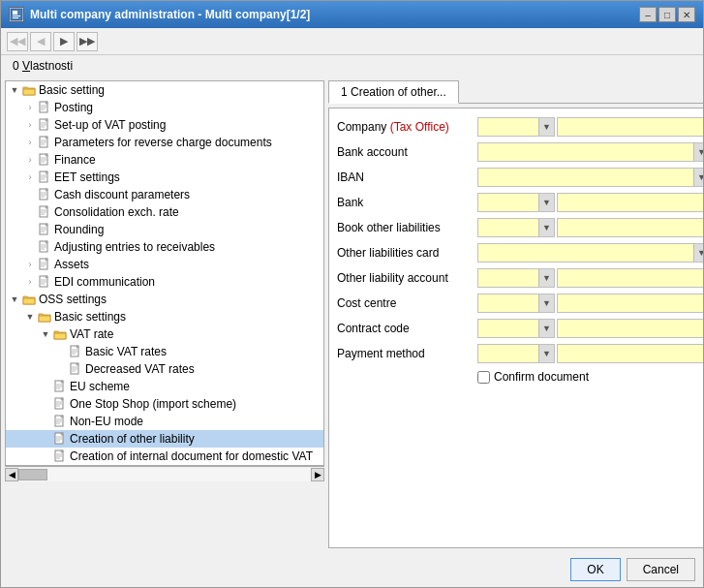  I want to click on toggle-finance: ›, so click(30, 160).